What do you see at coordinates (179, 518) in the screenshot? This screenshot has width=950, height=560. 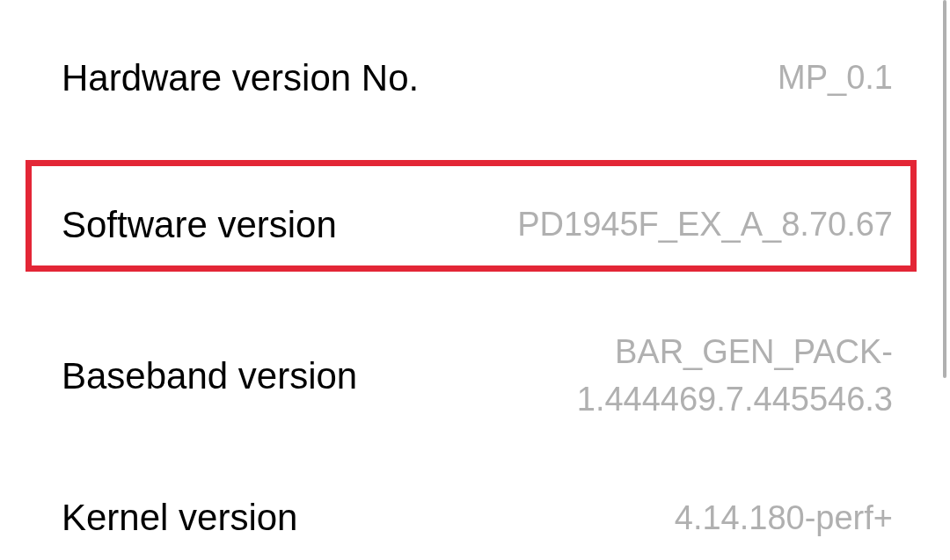 I see `kernel-version-label: Kernel version` at bounding box center [179, 518].